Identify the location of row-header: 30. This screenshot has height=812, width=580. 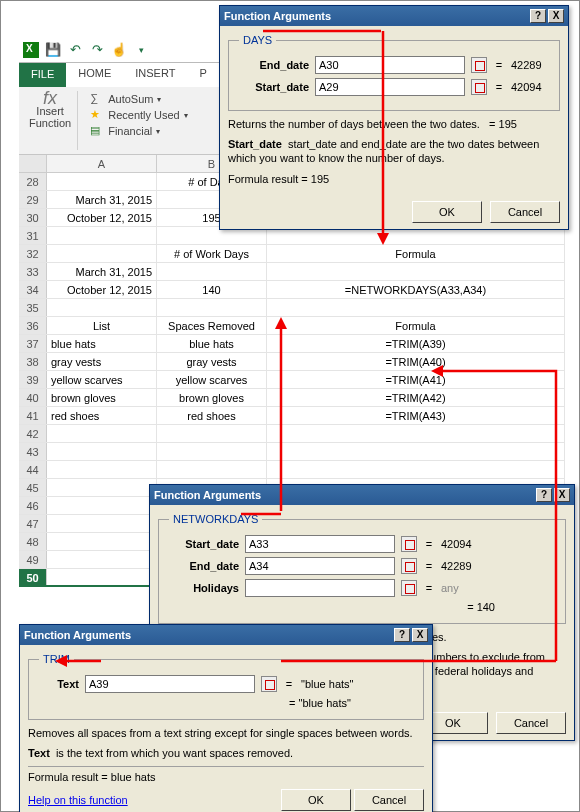
(33, 218).